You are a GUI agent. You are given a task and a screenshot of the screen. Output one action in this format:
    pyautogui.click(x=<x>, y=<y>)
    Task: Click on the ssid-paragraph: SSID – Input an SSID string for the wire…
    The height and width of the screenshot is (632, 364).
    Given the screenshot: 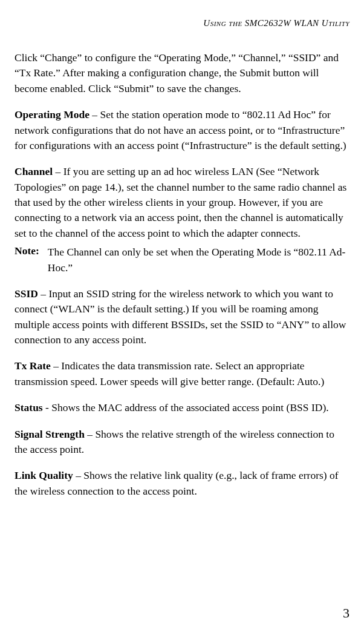 What is the action you would take?
    pyautogui.click(x=182, y=317)
    